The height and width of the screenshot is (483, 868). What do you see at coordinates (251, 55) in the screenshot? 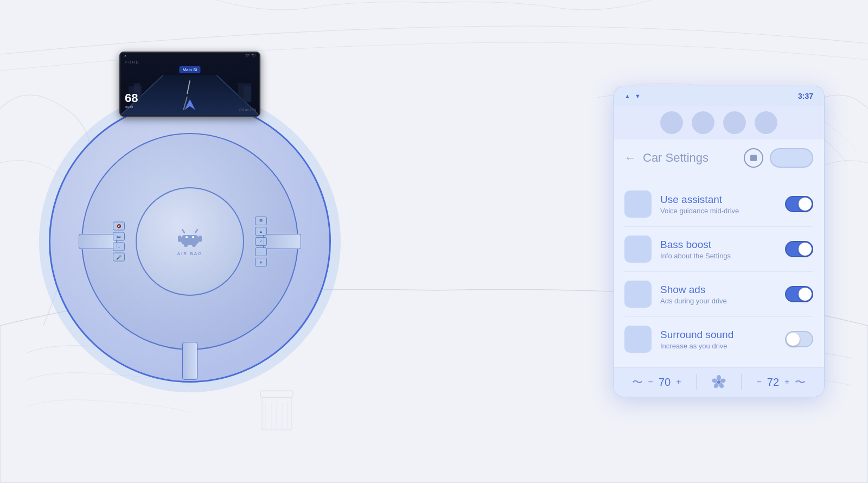
I see `nav-temp: 57° 71°` at bounding box center [251, 55].